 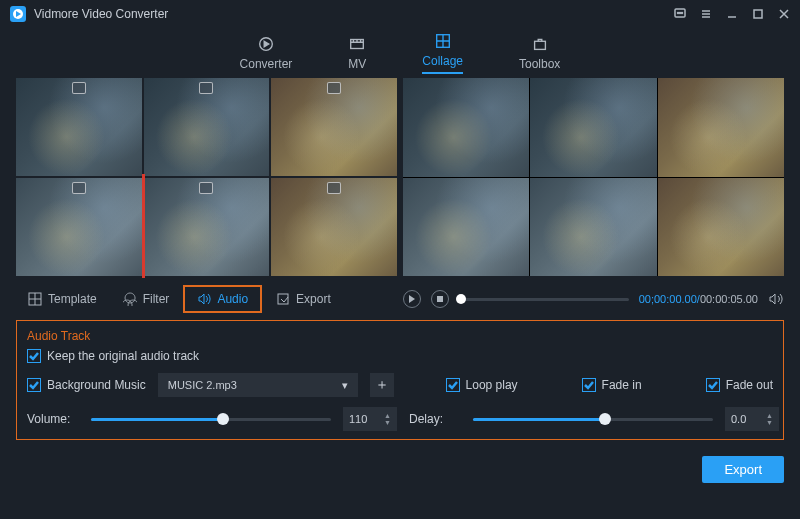 What do you see at coordinates (743, 470) in the screenshot?
I see `export-button: Export` at bounding box center [743, 470].